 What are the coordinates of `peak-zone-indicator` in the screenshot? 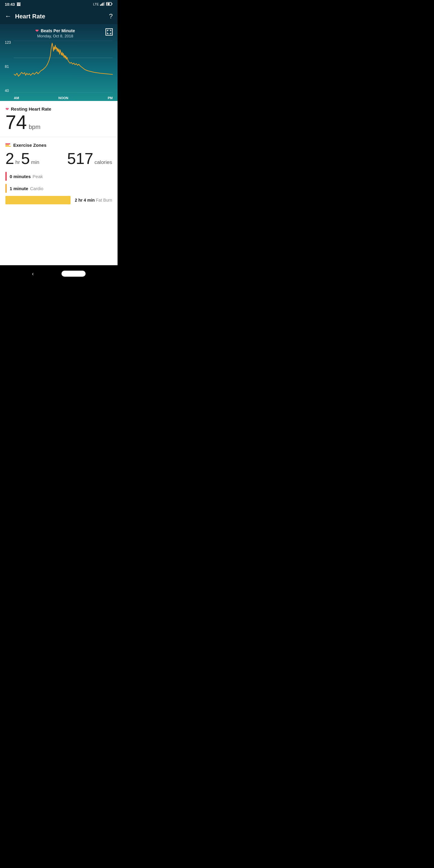 It's located at (6, 177).